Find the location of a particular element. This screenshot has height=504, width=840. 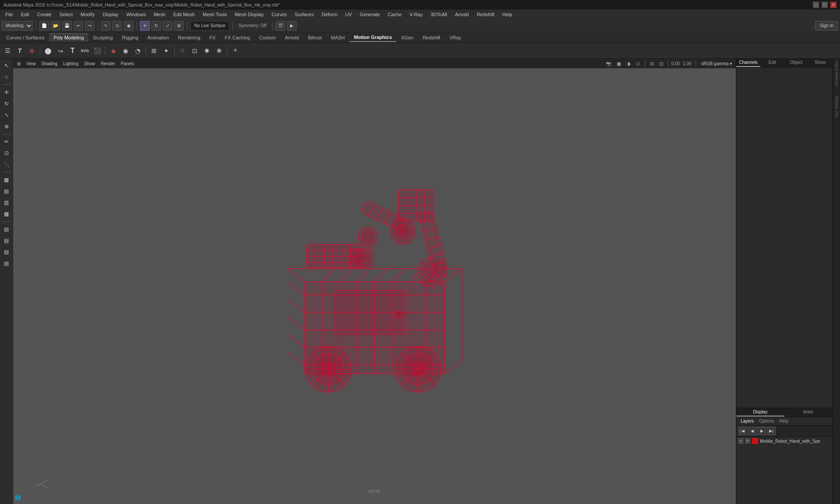

close-button: ✕ is located at coordinates (833, 5).